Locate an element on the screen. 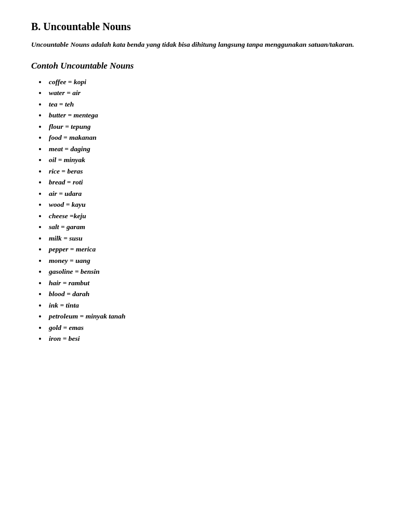  list-item: butter = mentega is located at coordinates (207, 115).